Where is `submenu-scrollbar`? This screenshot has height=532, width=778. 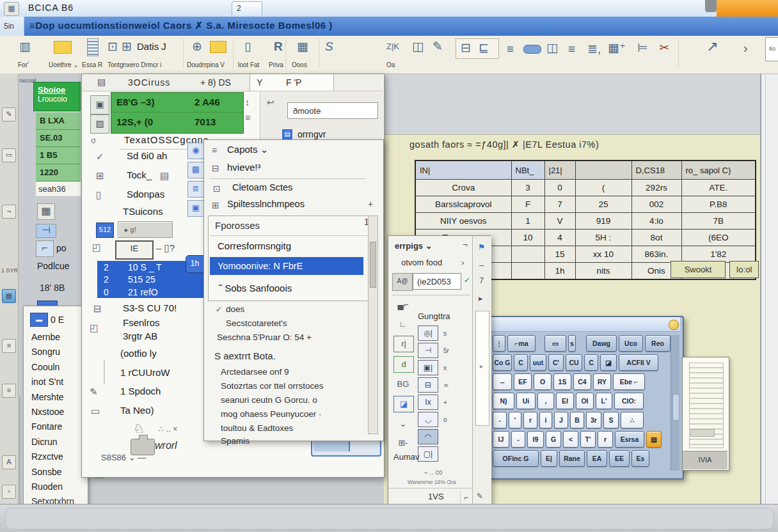 submenu-scrollbar is located at coordinates (373, 325).